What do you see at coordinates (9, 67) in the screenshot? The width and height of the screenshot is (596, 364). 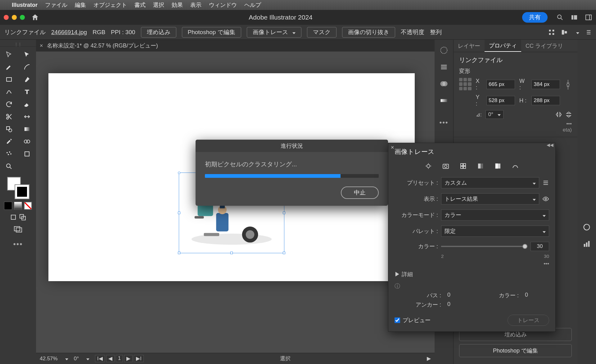 I see `pen-tool` at bounding box center [9, 67].